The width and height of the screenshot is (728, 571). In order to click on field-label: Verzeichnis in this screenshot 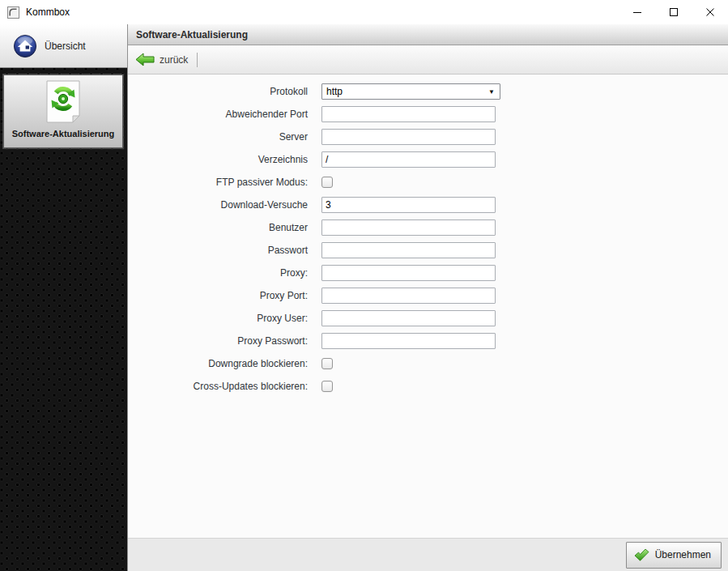, I will do `click(218, 160)`.